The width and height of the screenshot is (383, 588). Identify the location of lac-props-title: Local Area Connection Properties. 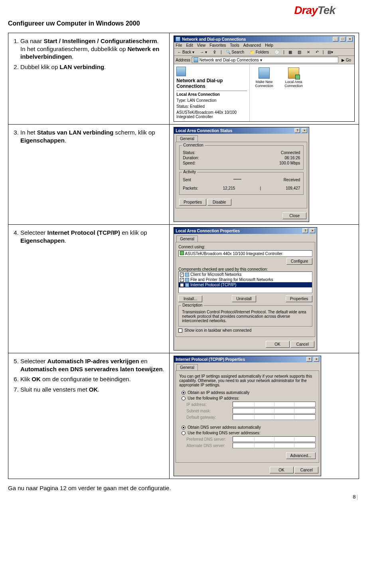
(207, 231).